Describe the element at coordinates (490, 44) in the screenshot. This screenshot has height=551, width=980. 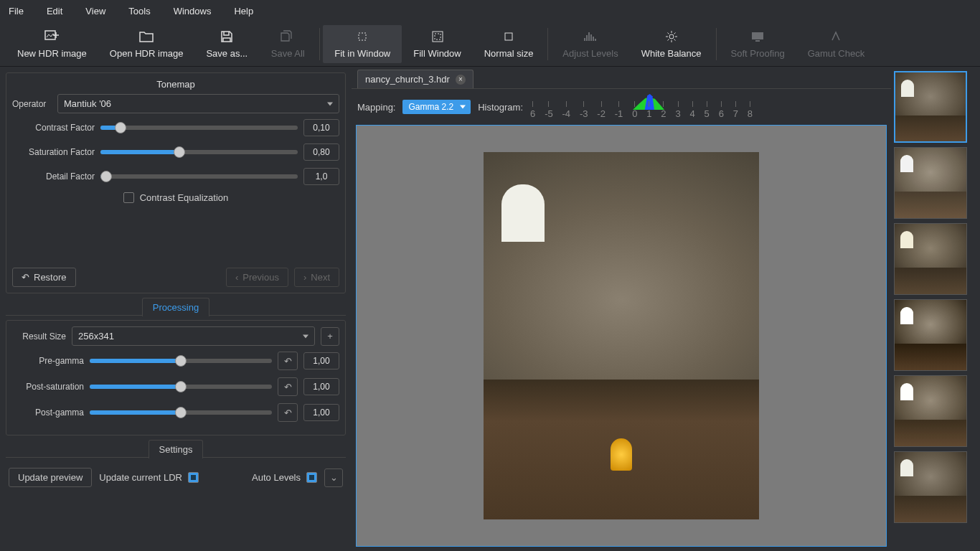
I see `main-toolbar: New HDR image Open HDR image Save as... …` at that location.